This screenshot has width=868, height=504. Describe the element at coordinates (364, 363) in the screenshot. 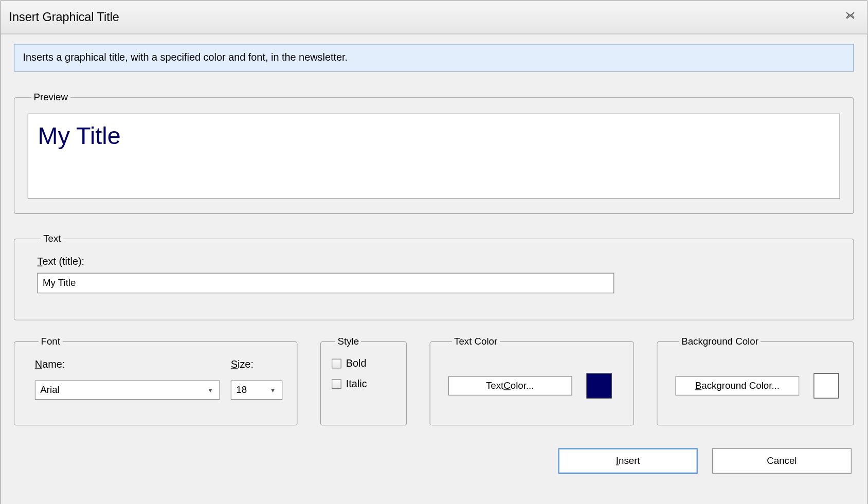

I see `bold-checkbox: Bold` at that location.